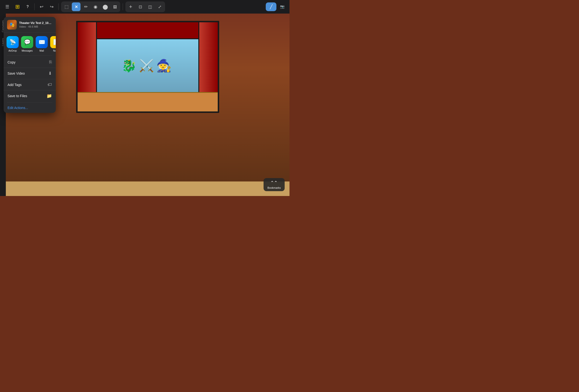  I want to click on save-video-icon: ⬇, so click(50, 73).